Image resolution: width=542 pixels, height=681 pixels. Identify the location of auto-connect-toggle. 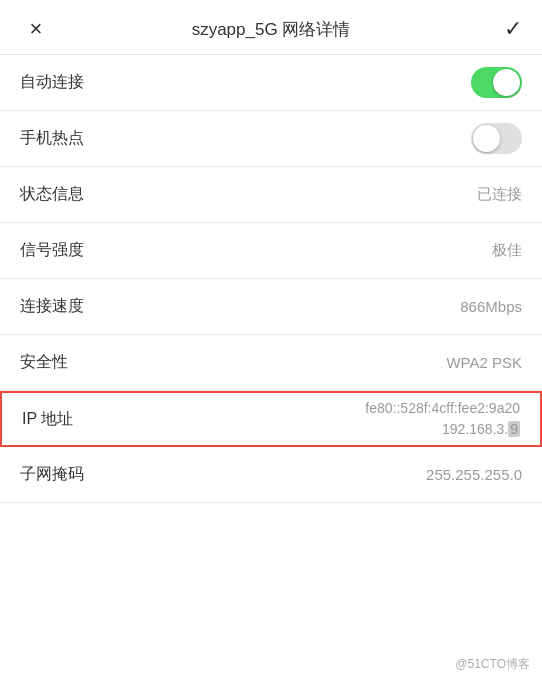
(496, 82).